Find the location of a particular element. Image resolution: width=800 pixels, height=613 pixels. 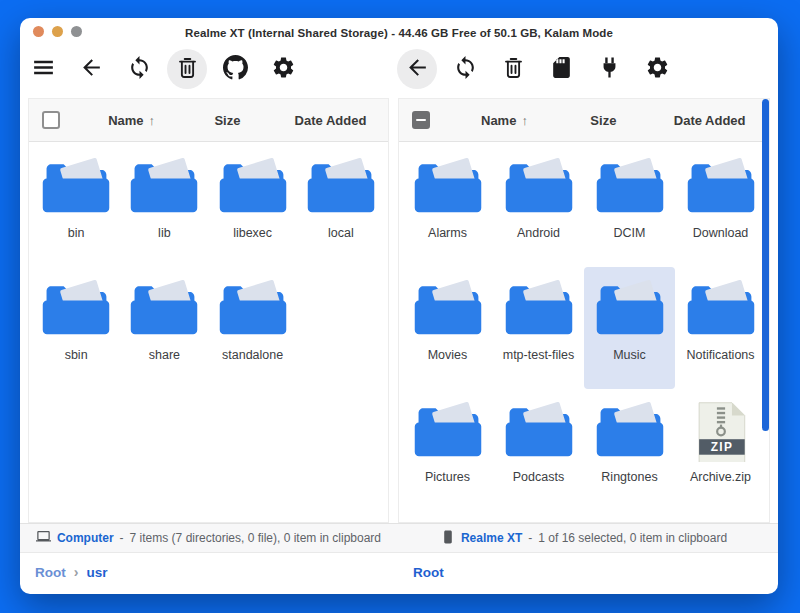

folder-tile: Podcasts is located at coordinates (538, 450).